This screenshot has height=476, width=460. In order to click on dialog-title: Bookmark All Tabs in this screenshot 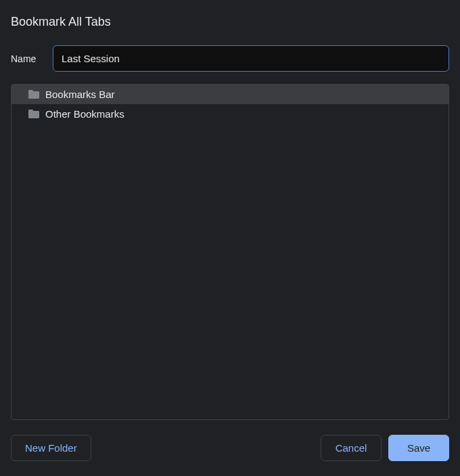, I will do `click(230, 22)`.